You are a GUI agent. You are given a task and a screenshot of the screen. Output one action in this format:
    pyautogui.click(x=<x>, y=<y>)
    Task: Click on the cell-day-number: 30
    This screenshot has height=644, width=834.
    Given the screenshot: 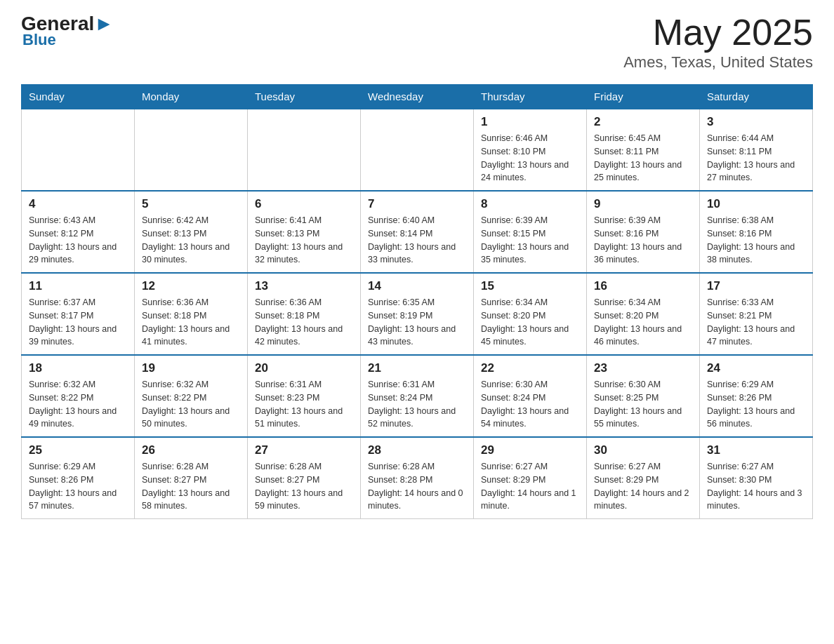 What is the action you would take?
    pyautogui.click(x=643, y=450)
    